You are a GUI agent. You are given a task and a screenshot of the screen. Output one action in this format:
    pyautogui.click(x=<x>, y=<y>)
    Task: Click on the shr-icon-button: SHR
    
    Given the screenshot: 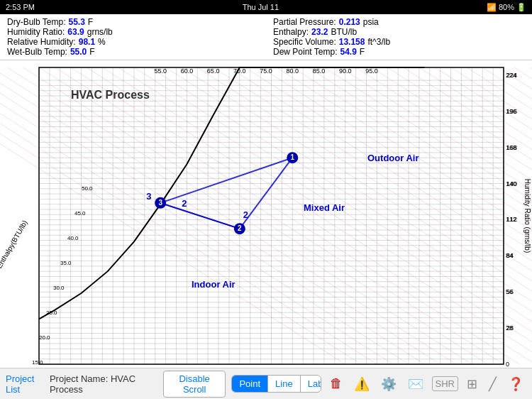 What is the action you would take?
    pyautogui.click(x=445, y=383)
    